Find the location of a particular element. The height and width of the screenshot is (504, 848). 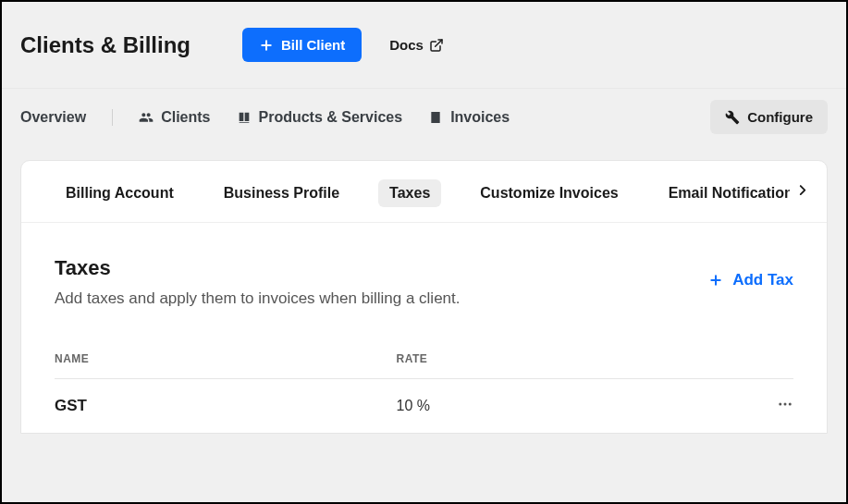

tax-rate: 10 % is located at coordinates (568, 406).